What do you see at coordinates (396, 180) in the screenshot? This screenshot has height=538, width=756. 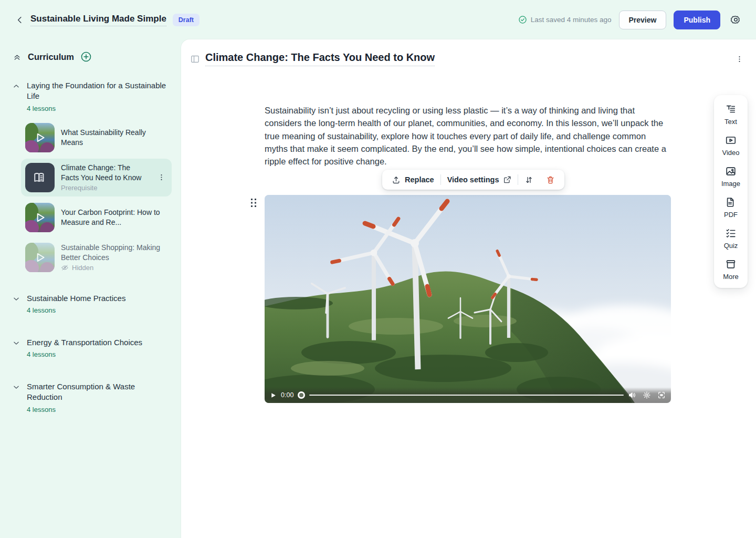 I see `upload-icon` at bounding box center [396, 180].